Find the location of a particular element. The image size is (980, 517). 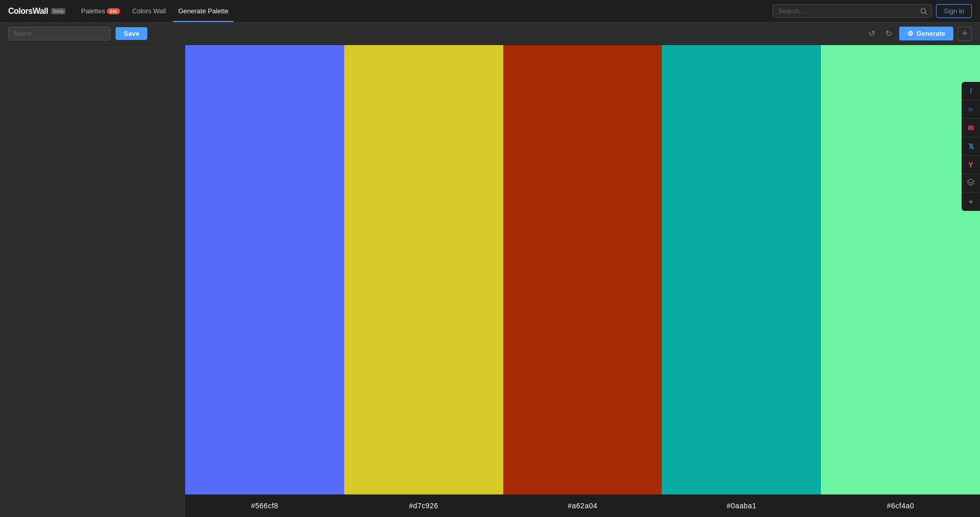

more-icon: + is located at coordinates (971, 202).